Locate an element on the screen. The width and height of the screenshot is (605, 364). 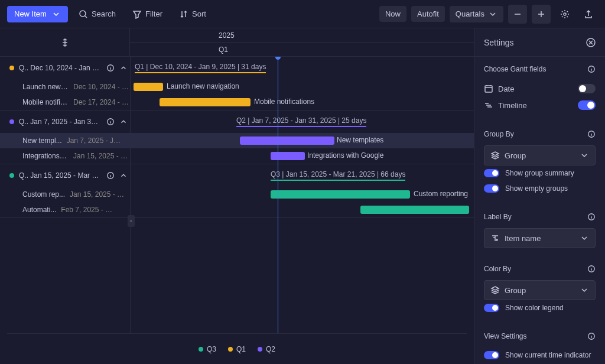
legend-label: Q3 is located at coordinates (212, 349).